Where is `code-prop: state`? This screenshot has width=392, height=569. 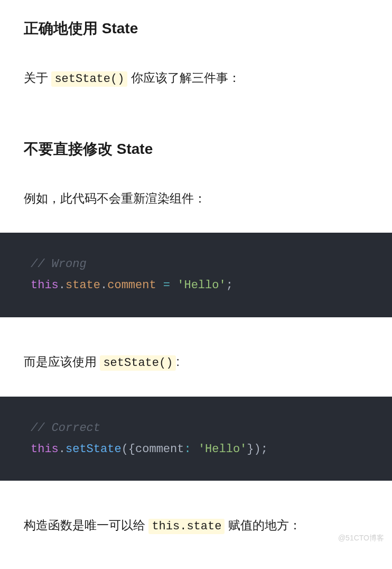 code-prop: state is located at coordinates (83, 286).